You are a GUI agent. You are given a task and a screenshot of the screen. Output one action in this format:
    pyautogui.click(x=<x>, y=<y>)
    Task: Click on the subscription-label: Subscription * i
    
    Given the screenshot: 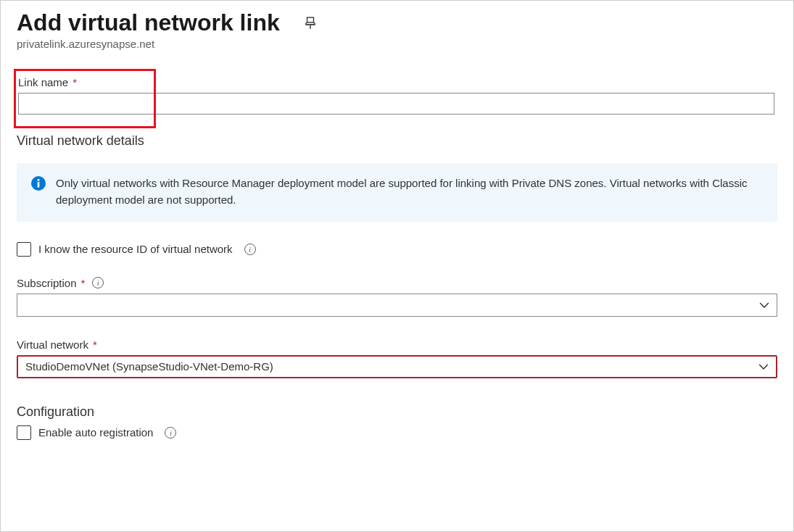 What is the action you would take?
    pyautogui.click(x=397, y=283)
    